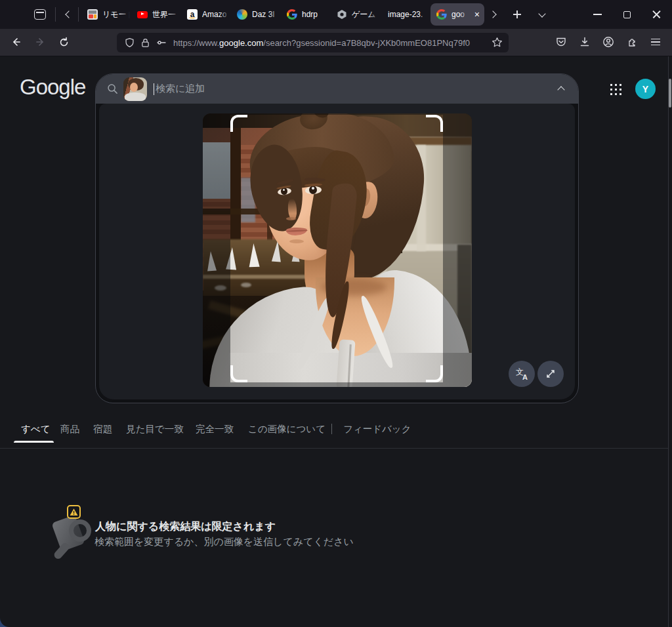  I want to click on apps-grid-button, so click(616, 89).